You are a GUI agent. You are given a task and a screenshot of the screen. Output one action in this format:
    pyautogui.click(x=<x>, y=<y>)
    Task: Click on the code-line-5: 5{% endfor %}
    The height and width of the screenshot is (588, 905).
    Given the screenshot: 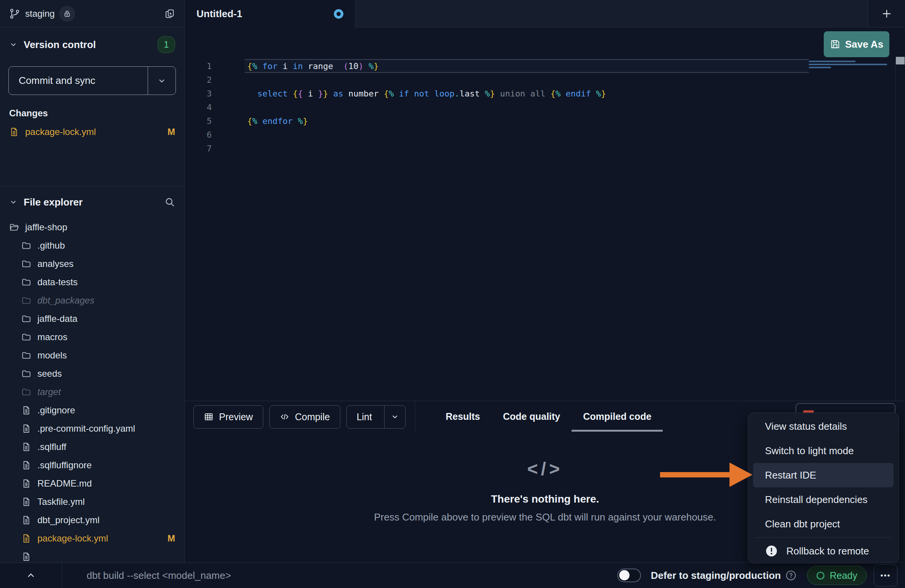 What is the action you would take?
    pyautogui.click(x=545, y=121)
    